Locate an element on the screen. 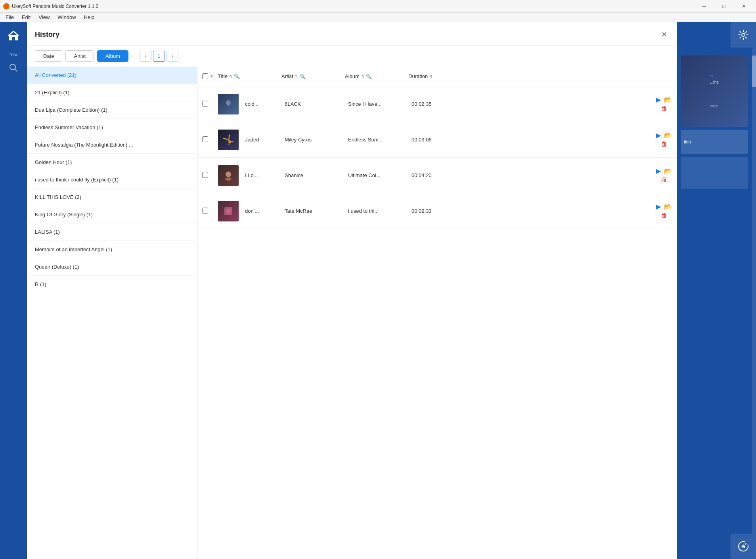  action-row-bottom-1: 🗑 is located at coordinates (664, 109).